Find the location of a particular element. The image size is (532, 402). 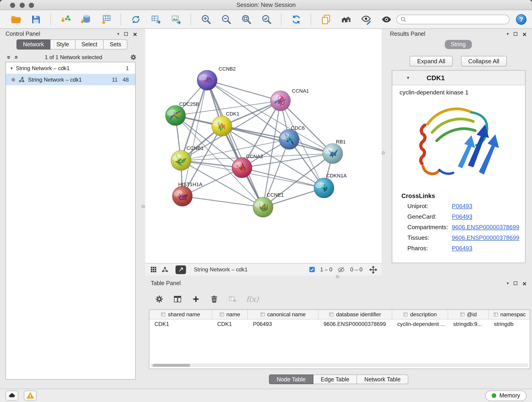

column-header-namespac: namespac is located at coordinates (509, 314).